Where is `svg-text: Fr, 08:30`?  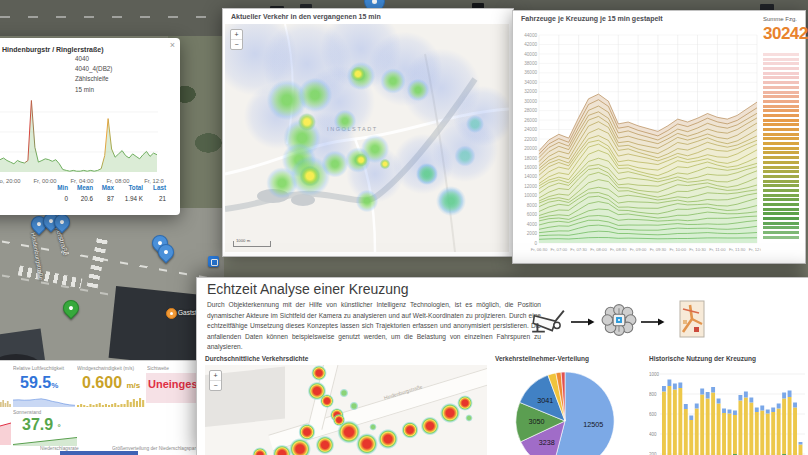
svg-text: Fr, 08:30 is located at coordinates (618, 250).